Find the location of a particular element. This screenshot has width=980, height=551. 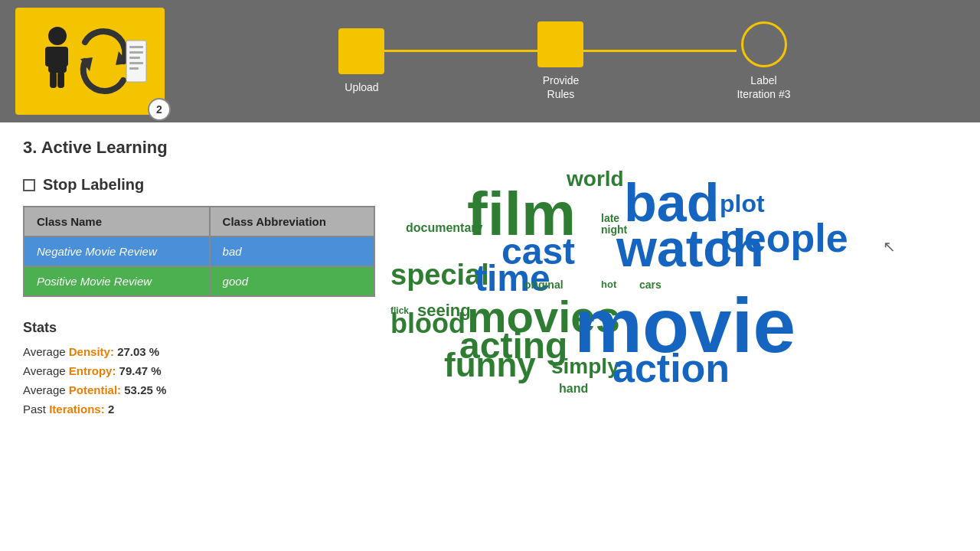

word-cloud-word: world is located at coordinates (596, 179).